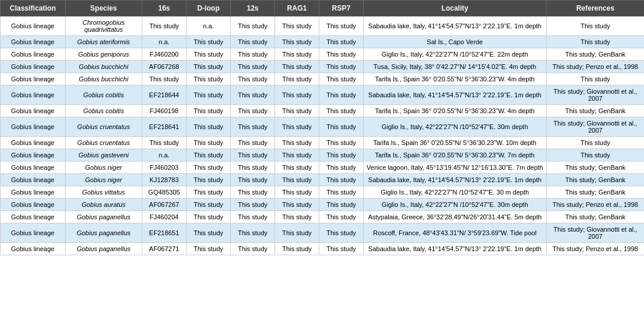 The height and width of the screenshot is (326, 644). What do you see at coordinates (104, 42) in the screenshot?
I see `cell-species: Gobius ateriformis` at bounding box center [104, 42].